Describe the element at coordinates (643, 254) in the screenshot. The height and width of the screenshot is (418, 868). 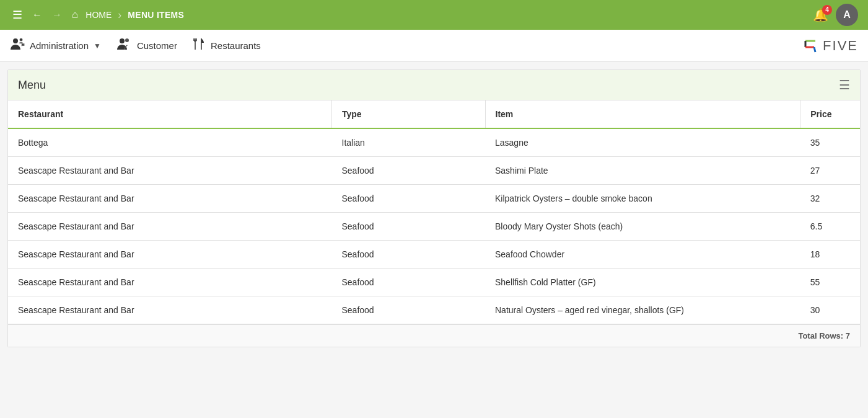
I see `cell-item: Seafood Chowder` at that location.